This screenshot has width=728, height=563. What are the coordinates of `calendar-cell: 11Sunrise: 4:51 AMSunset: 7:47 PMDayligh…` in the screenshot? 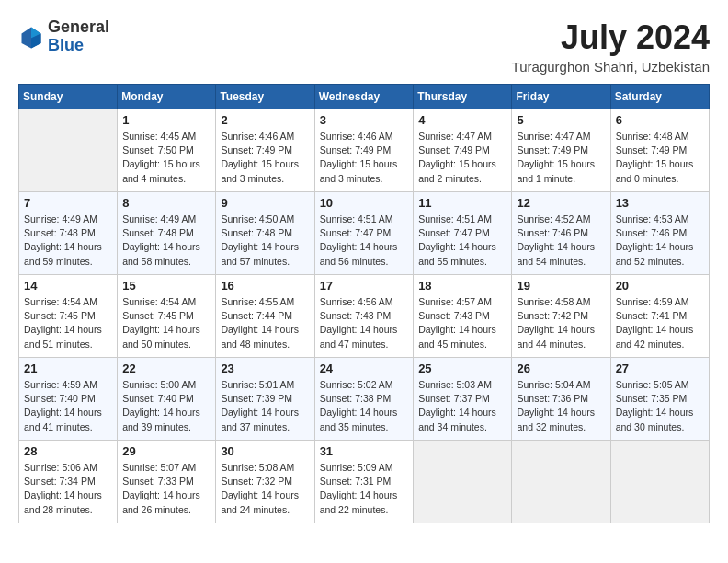 It's located at (463, 234).